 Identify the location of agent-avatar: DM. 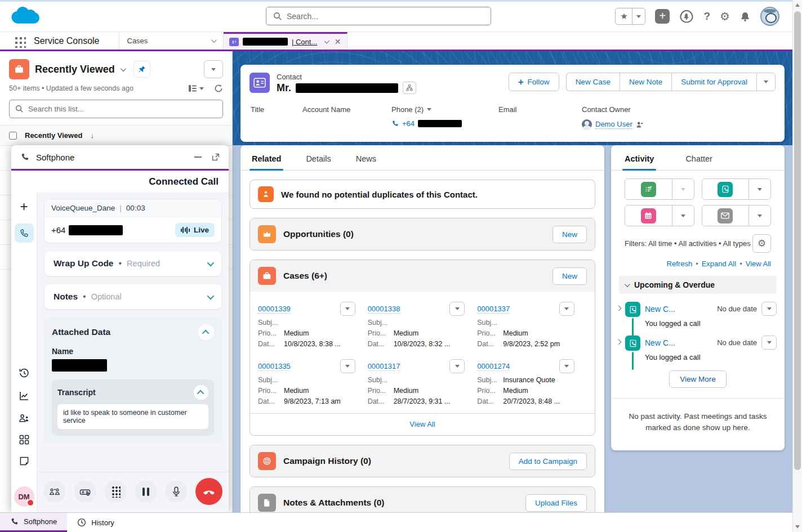
(24, 497).